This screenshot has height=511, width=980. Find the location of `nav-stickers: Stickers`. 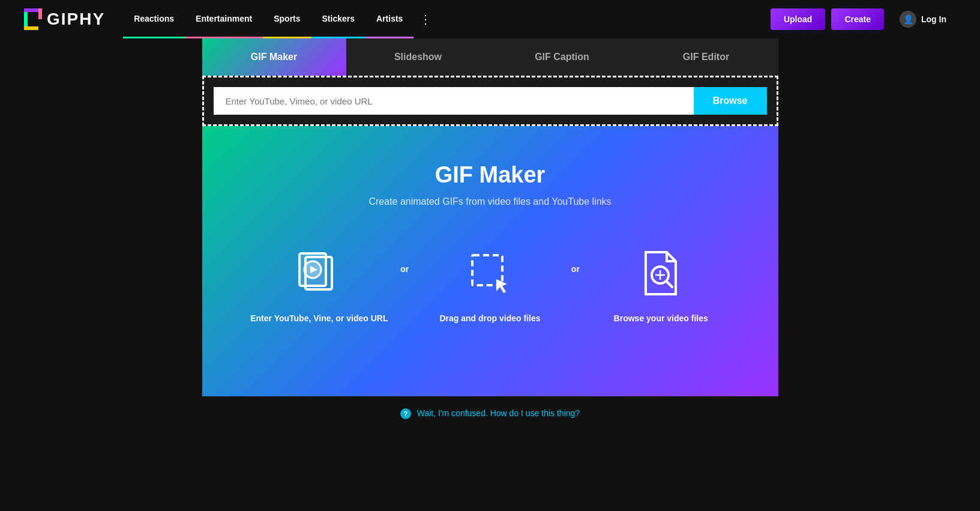

nav-stickers: Stickers is located at coordinates (338, 19).